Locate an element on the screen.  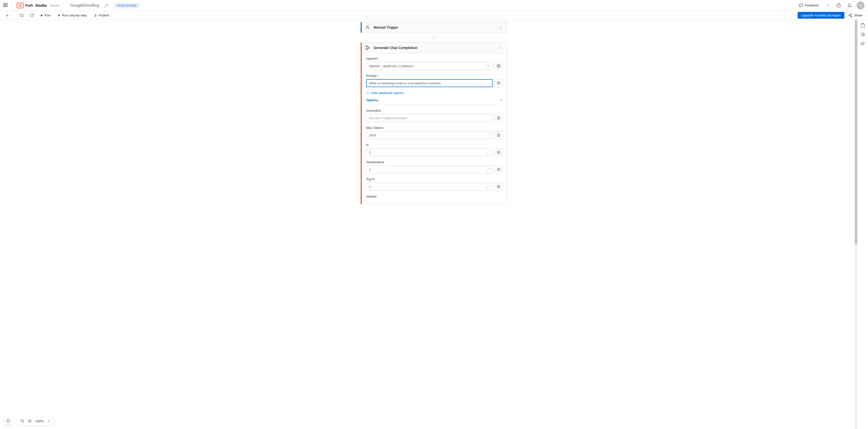
scrollbar-thumb is located at coordinates (856, 132).